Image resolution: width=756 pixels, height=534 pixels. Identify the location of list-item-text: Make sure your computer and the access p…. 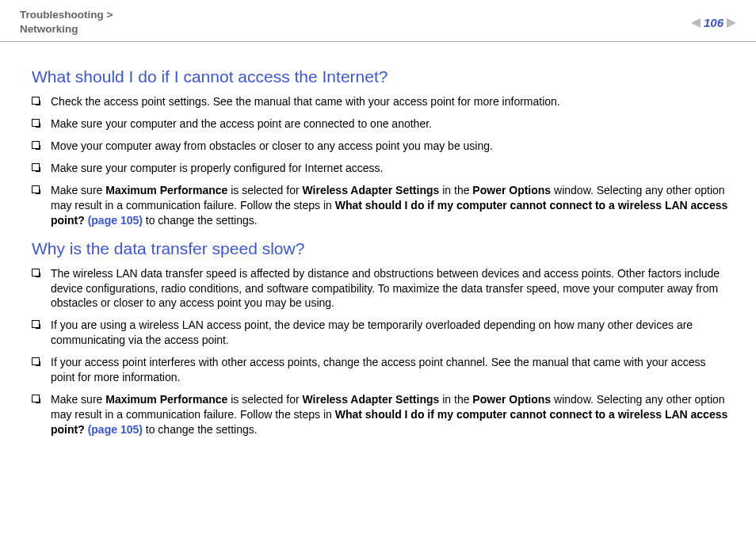
(391, 124).